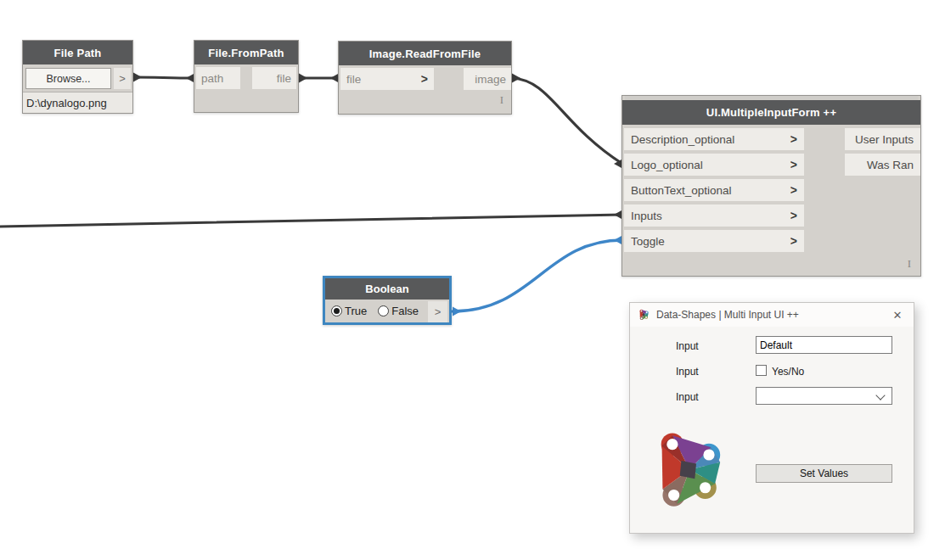  I want to click on node-boolean: Boolean True False >, so click(387, 300).